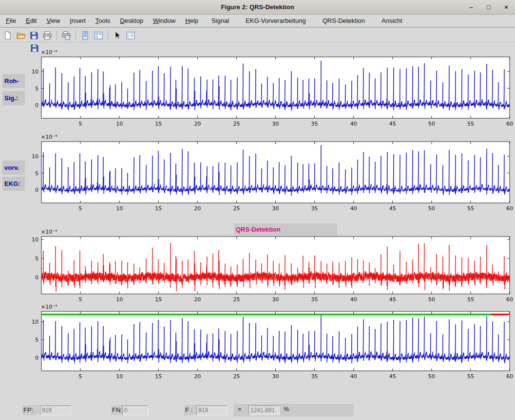  What do you see at coordinates (276, 172) in the screenshot?
I see `vorverarbeitetes-ekg-plot-area` at bounding box center [276, 172].